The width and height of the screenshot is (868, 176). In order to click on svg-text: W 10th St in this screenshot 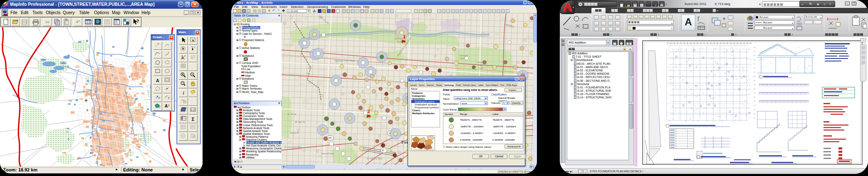, I will do `click(300, 122)`.